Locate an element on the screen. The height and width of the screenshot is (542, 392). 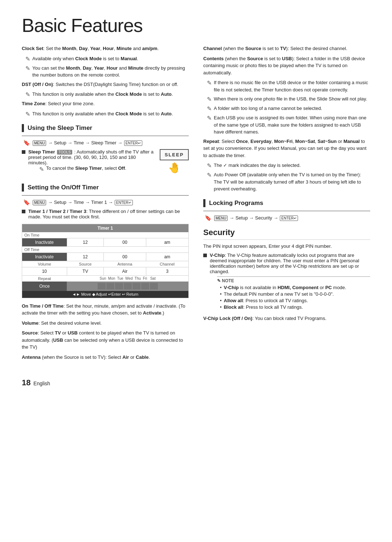
clock-set-intro: Clock Set: Set the Month, Day, Year, Hou… is located at coordinates (105, 49).